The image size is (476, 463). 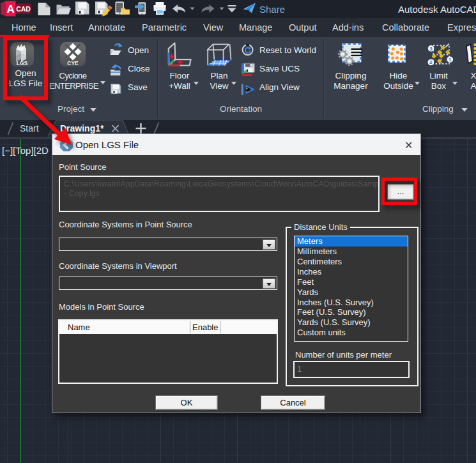 I want to click on svg-text: 2, so click(x=431, y=63).